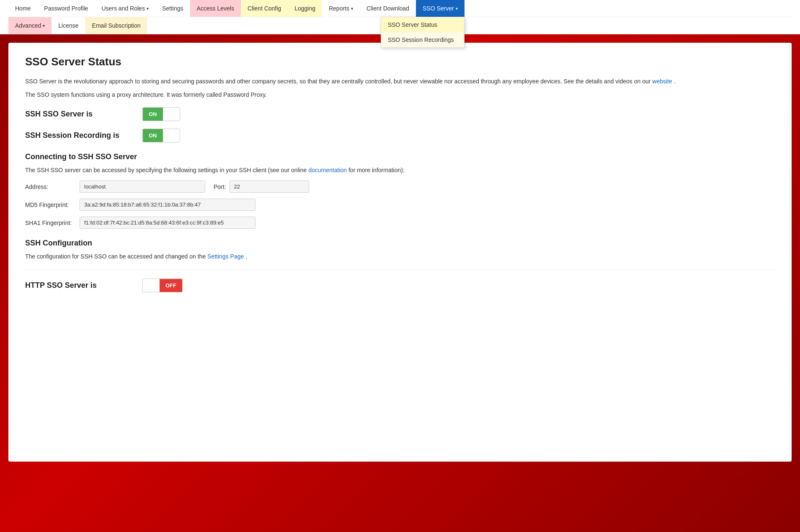 The width and height of the screenshot is (800, 532). I want to click on sso-server-wrapper: SSO Server ▾ SSO Server Status SSO Sessi…, so click(440, 8).